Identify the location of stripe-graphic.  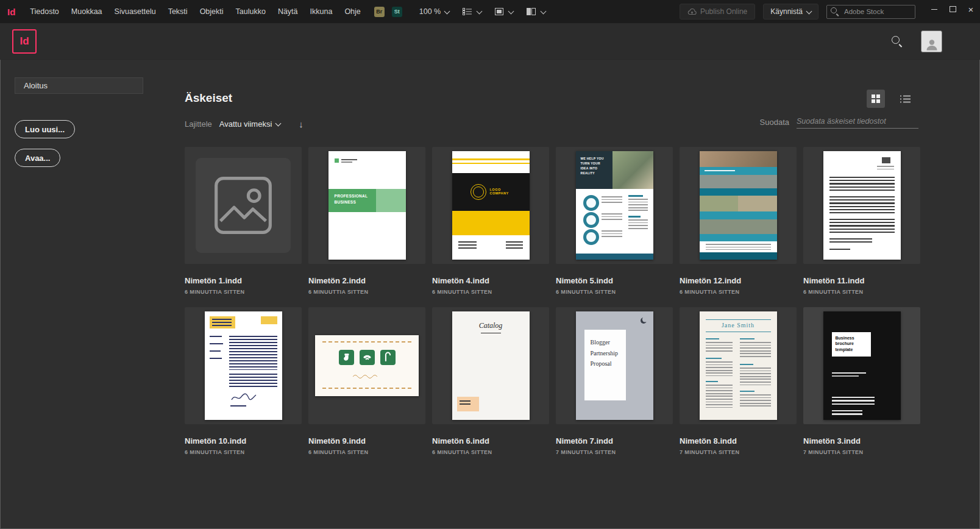
(491, 160).